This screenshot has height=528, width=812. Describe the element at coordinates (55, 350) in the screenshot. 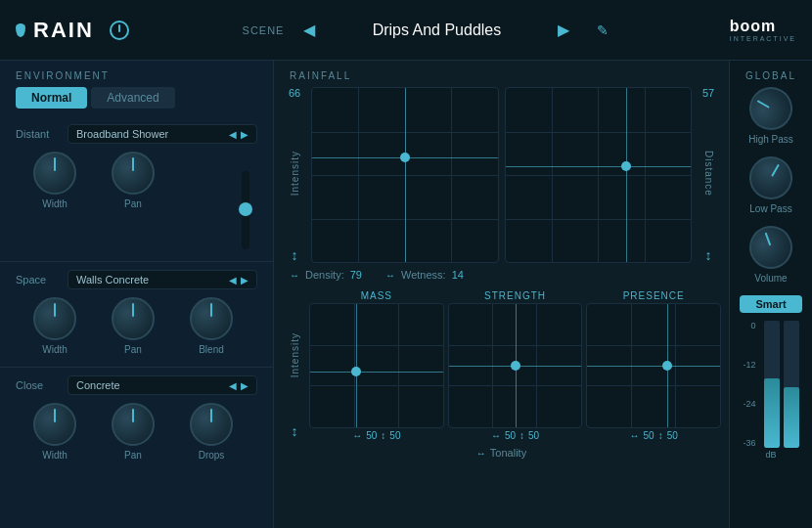

I see `space-width-label: Width` at that location.